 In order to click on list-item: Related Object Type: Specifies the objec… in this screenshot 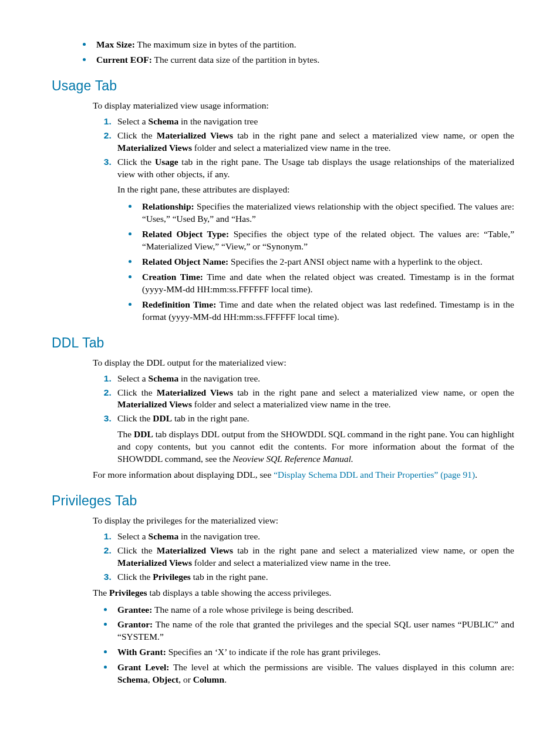, I will do `click(326, 240)`.